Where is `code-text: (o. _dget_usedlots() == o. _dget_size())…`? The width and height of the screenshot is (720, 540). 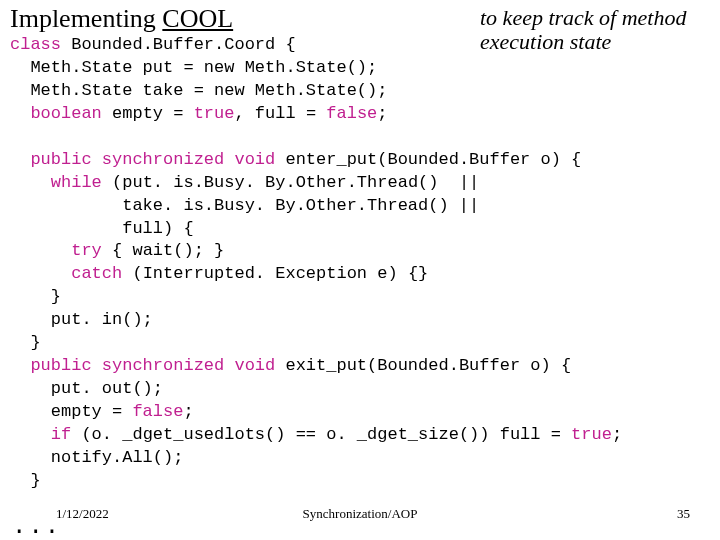
code-text: (o. _dget_usedlots() == o. _dget_size())… is located at coordinates (321, 434).